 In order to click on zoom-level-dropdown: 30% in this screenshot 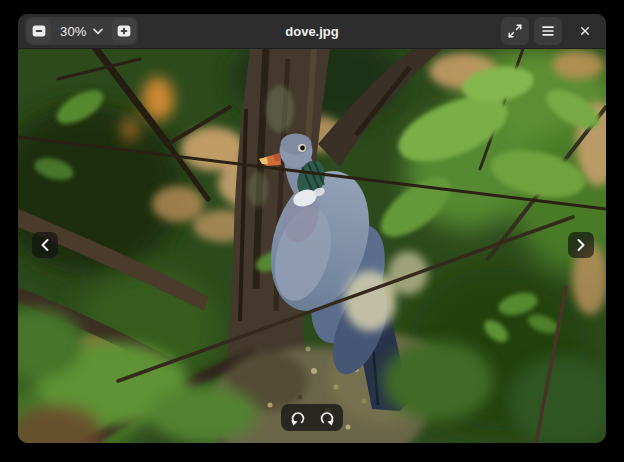, I will do `click(82, 31)`.